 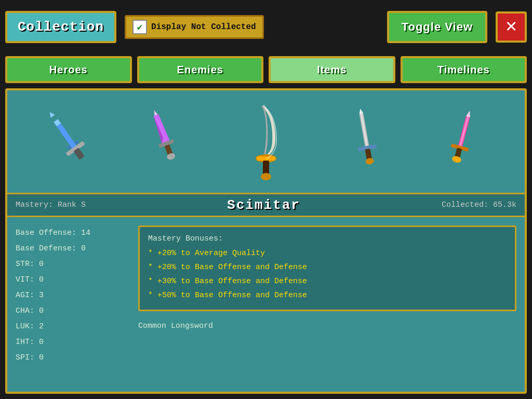 I want to click on bonus-line-1: * +20% to Average Quality, so click(x=327, y=254).